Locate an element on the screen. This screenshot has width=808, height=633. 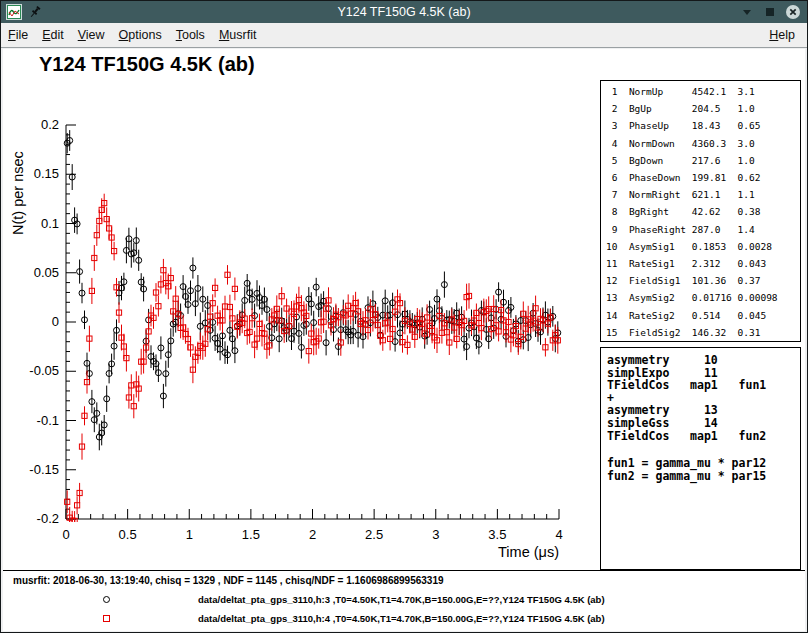
svg-text: 1.5 is located at coordinates (251, 534).